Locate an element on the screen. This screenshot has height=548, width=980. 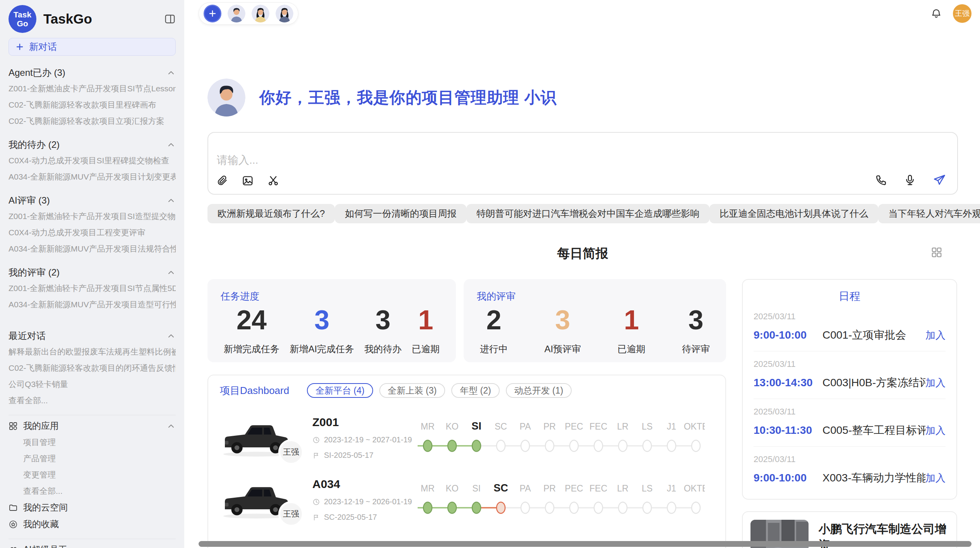
project-row: 王强Z0012023-12-19 ~ 2027-01-19SI-2025-05-… is located at coordinates (467, 438).